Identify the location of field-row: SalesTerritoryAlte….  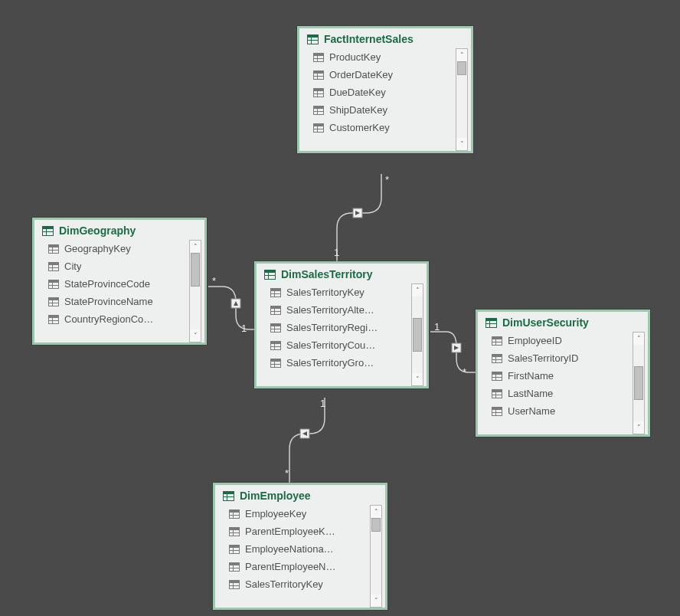
(339, 310).